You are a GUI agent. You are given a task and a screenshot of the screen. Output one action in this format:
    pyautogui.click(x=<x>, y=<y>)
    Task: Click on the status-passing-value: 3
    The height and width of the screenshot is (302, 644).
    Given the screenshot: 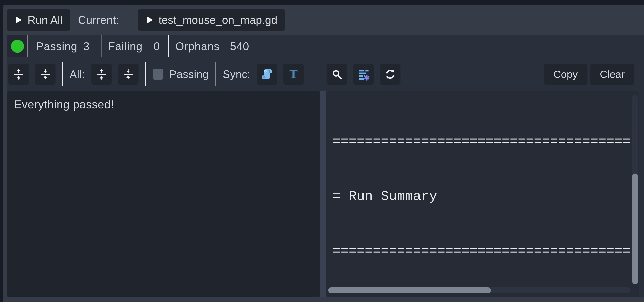 What is the action you would take?
    pyautogui.click(x=86, y=46)
    